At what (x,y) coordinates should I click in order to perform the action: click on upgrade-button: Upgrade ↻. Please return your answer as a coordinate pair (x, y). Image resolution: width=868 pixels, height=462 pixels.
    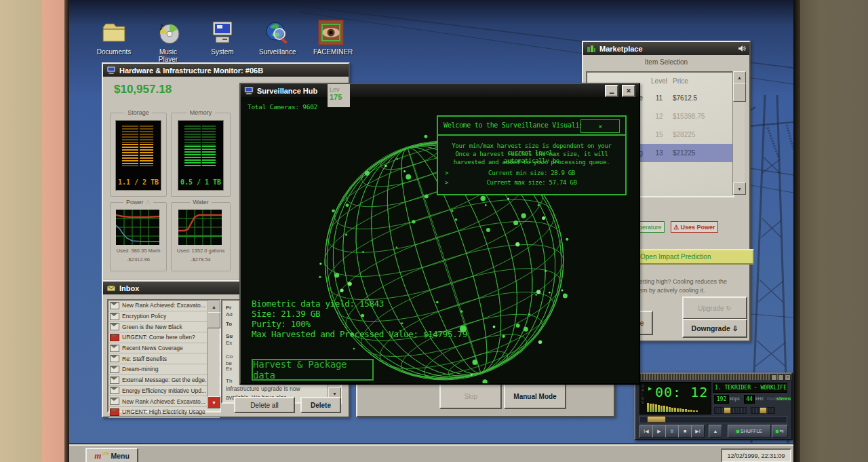
    Looking at the image, I should click on (715, 308).